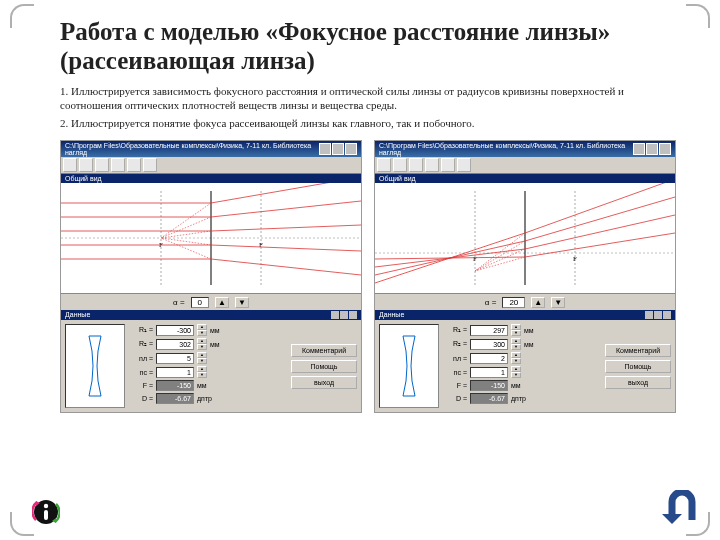 The height and width of the screenshot is (540, 720). I want to click on alpha-control: α = 20 ▲ ▼, so click(525, 302).